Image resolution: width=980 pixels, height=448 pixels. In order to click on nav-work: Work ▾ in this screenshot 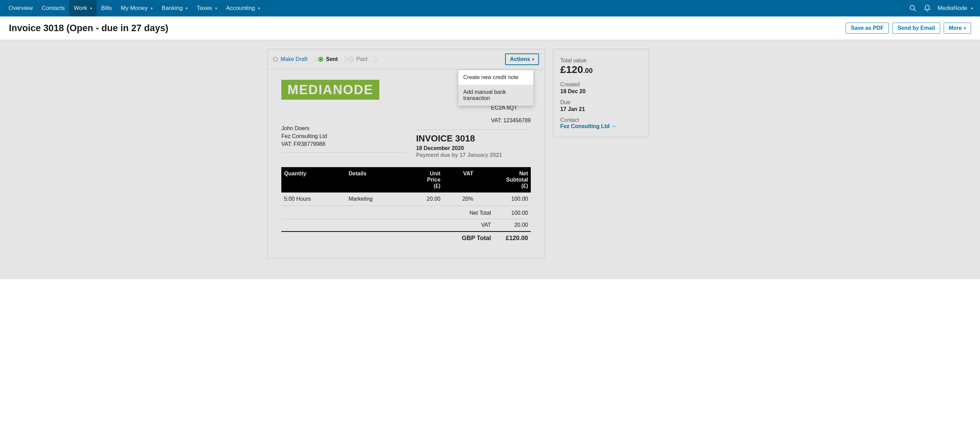, I will do `click(83, 8)`.